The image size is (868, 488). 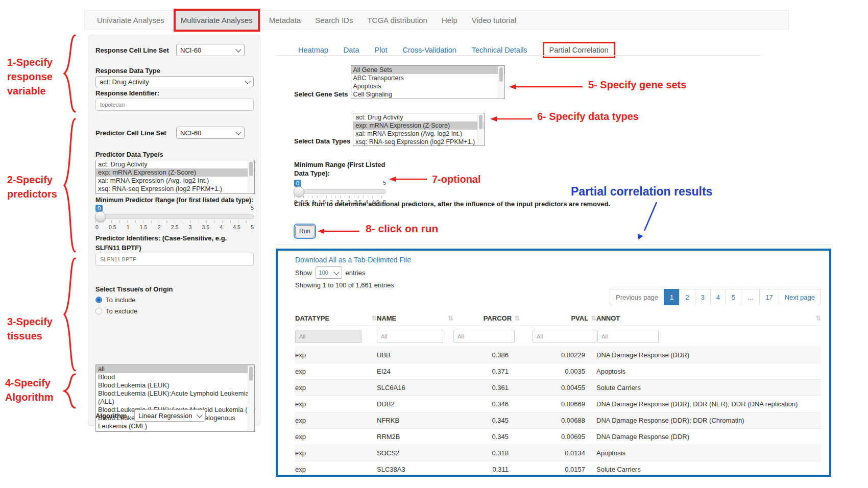 I want to click on download-link: Download All as a Tab-Delimited File, so click(x=353, y=260).